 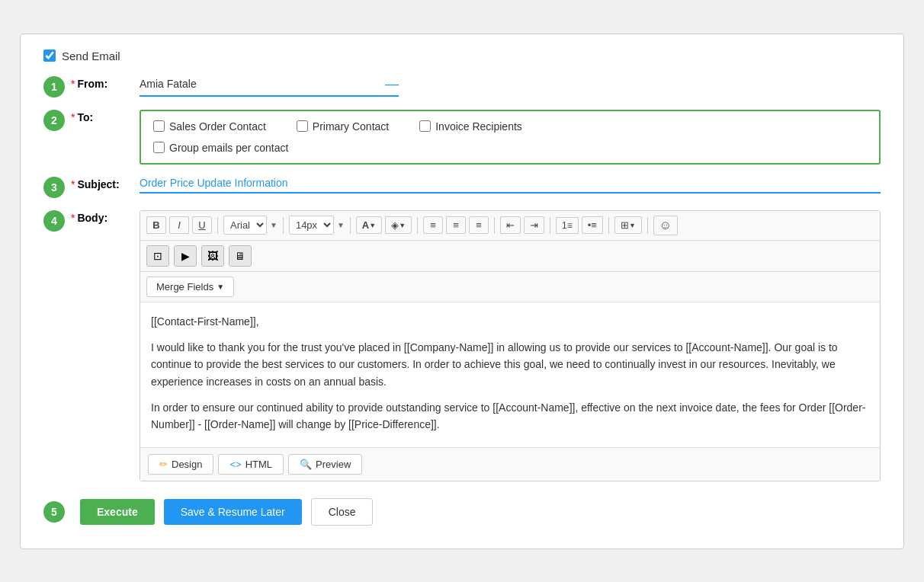 What do you see at coordinates (210, 126) in the screenshot?
I see `checkbox-sales-order-contact: Sales Order Contact` at bounding box center [210, 126].